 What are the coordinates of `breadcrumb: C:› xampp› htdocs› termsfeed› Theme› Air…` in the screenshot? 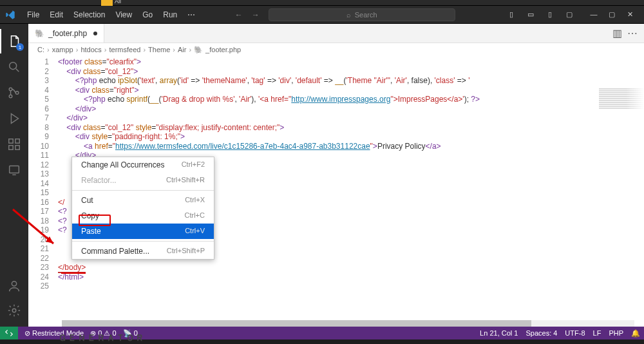 It's located at (336, 50).